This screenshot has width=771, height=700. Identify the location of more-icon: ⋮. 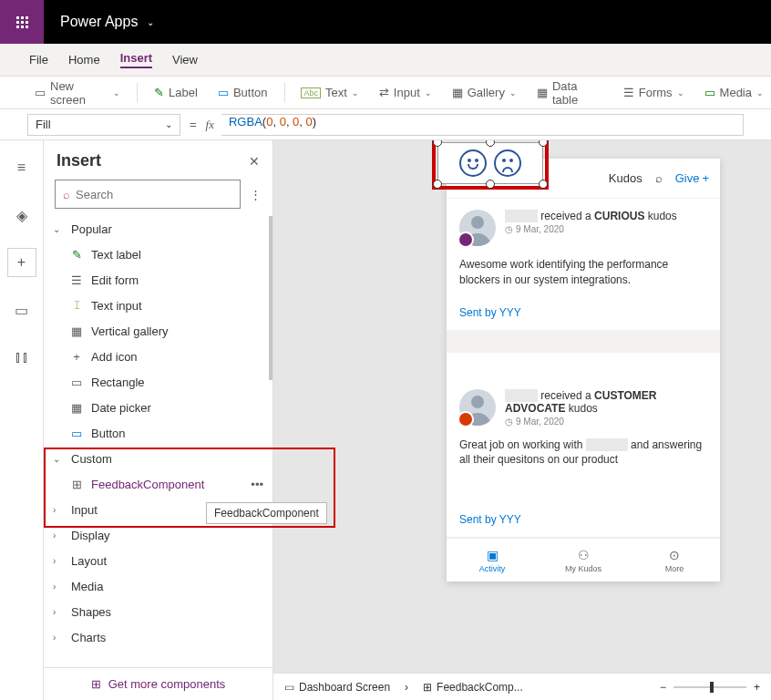
(255, 195).